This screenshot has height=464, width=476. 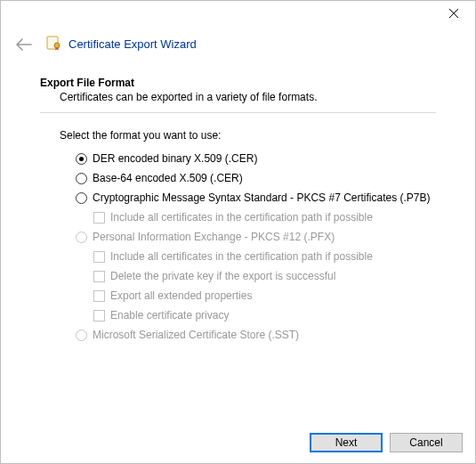 What do you see at coordinates (247, 97) in the screenshot?
I see `page-subheading: Certificates can be exported in a variet…` at bounding box center [247, 97].